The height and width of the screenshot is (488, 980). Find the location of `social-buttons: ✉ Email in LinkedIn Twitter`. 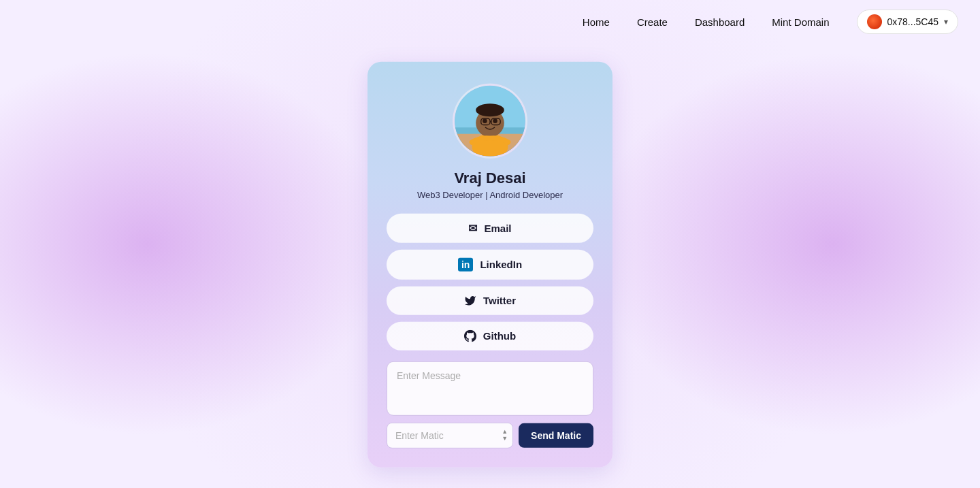

social-buttons: ✉ Email in LinkedIn Twitter is located at coordinates (490, 282).